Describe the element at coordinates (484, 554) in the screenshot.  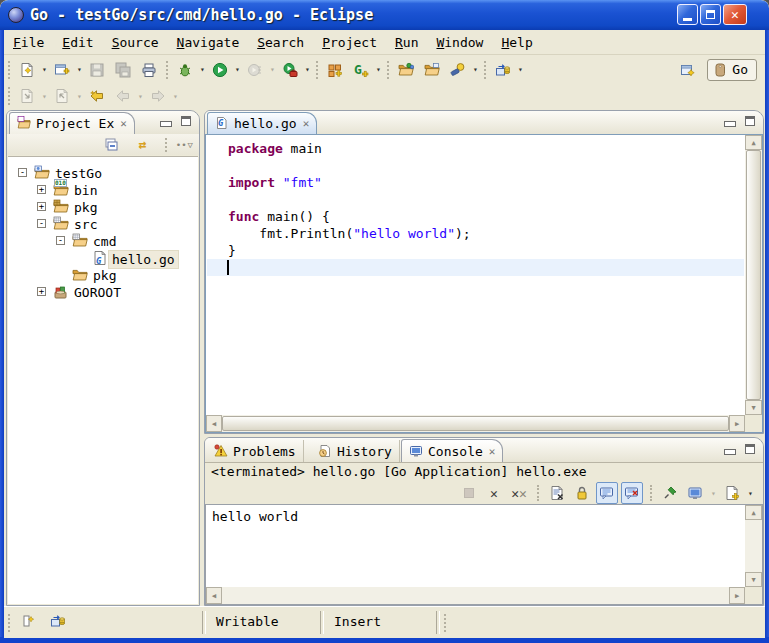
I see `console-output-area: hello world ▲ ▼ ◀ ▶` at that location.